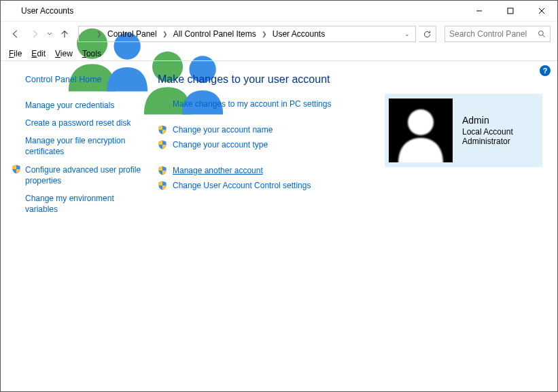  What do you see at coordinates (77, 123) in the screenshot?
I see `sidebar-link-label: Create a password reset disk` at bounding box center [77, 123].